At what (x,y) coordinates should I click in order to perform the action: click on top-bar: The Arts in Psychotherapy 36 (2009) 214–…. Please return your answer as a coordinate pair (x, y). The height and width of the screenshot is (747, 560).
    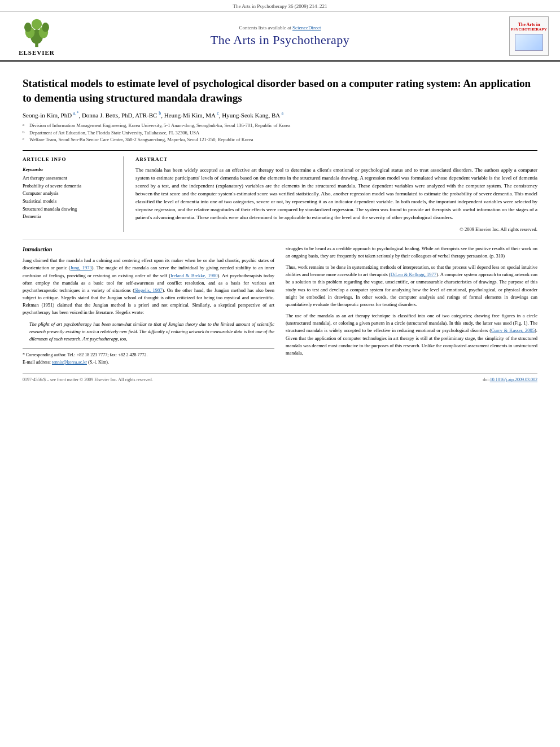
    Looking at the image, I should click on (280, 6).